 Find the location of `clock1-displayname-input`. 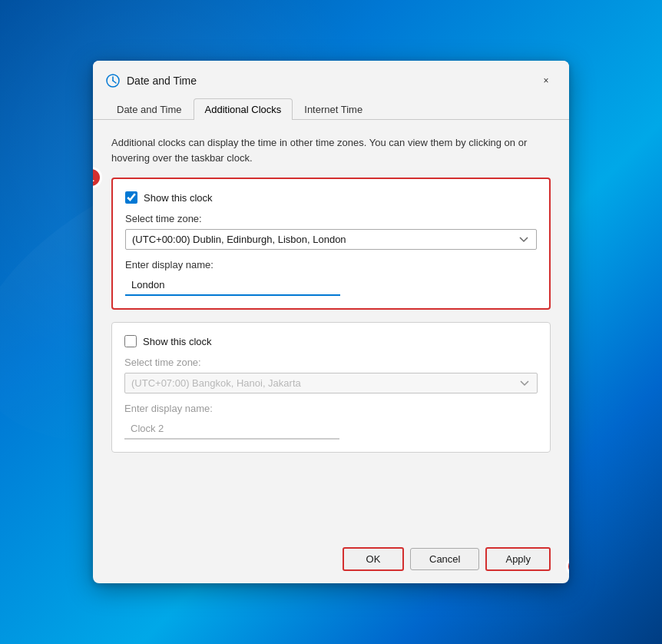

clock1-displayname-input is located at coordinates (233, 286).